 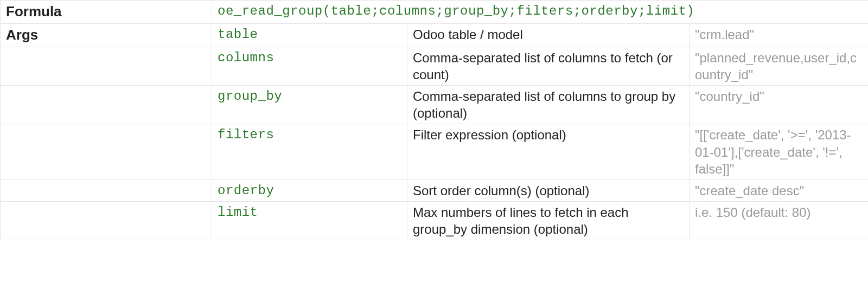 What do you see at coordinates (310, 35) in the screenshot?
I see `arg-name: table` at bounding box center [310, 35].